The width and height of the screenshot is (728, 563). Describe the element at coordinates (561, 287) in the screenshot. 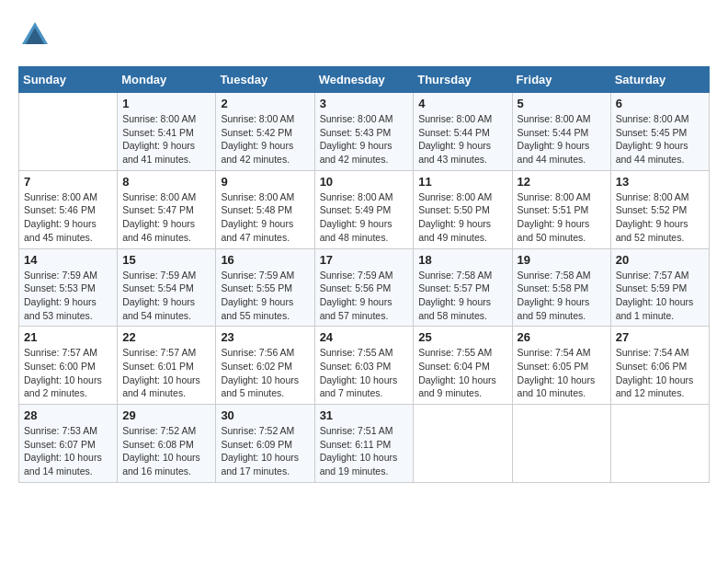

I see `calendar-cell: 19Sunrise: 7:58 AM Sunset: 5:58 PM Dayli…` at that location.